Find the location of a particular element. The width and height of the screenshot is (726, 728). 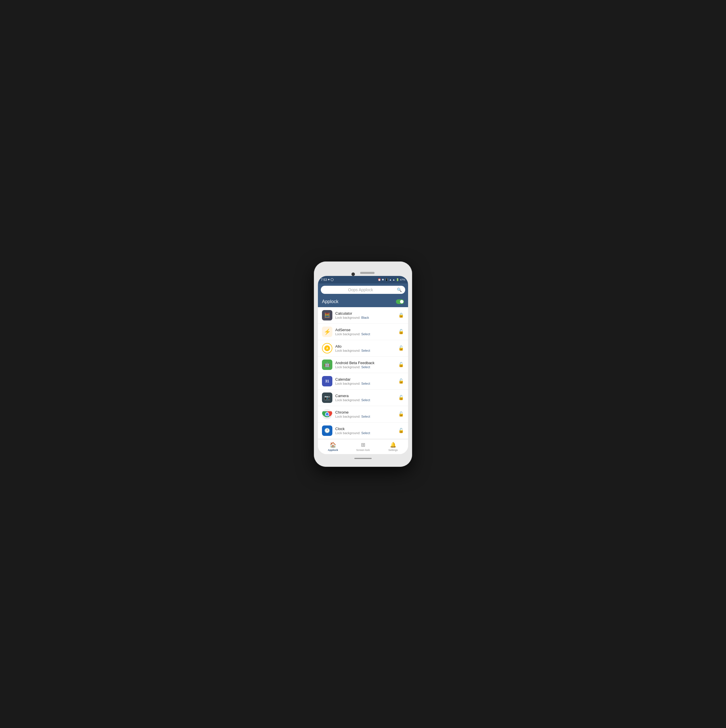

battery-icon: 🔋 is located at coordinates (398, 280).